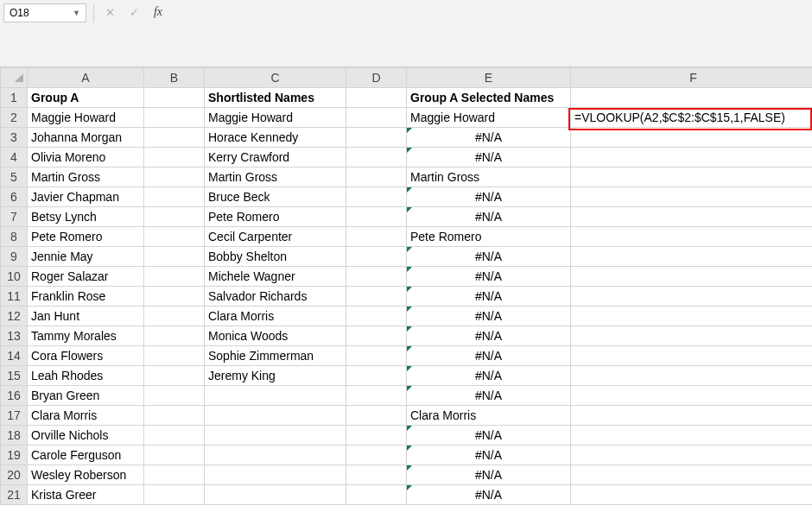 The width and height of the screenshot is (812, 531). Describe the element at coordinates (14, 218) in the screenshot. I see `row-header-7: 7` at that location.